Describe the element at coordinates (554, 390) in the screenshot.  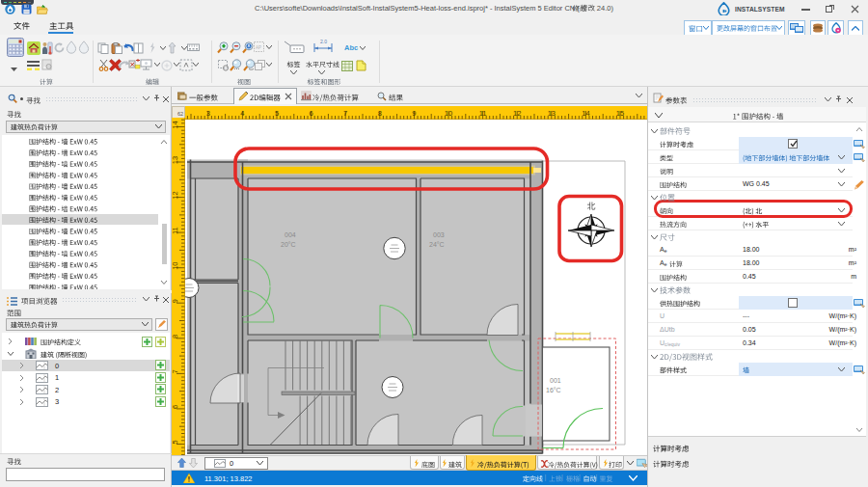
I see `svg-text: 16°C` at that location.